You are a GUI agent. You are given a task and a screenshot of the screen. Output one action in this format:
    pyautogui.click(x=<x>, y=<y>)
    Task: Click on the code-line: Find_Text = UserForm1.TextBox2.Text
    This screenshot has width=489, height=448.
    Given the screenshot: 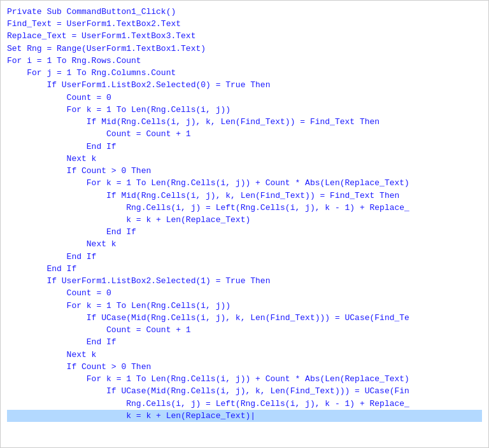 What is the action you would take?
    pyautogui.click(x=244, y=24)
    